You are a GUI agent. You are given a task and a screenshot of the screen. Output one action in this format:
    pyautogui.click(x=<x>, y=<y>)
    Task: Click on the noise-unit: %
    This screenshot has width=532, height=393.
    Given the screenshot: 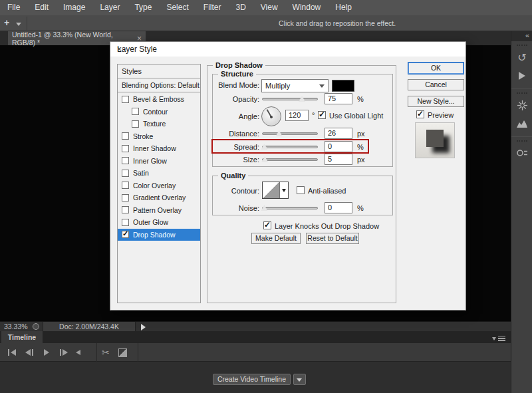 What is the action you would take?
    pyautogui.click(x=360, y=208)
    